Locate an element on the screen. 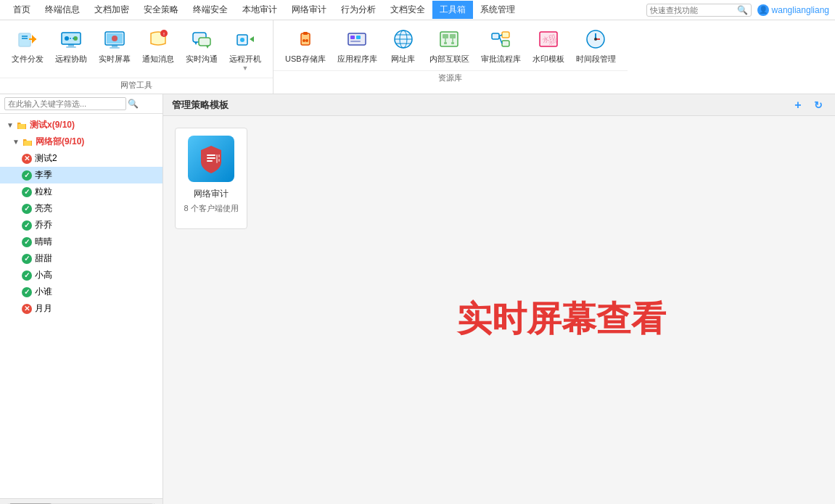 Image resolution: width=835 pixels, height=504 pixels. tree-node-label: 乔乔 is located at coordinates (44, 225).